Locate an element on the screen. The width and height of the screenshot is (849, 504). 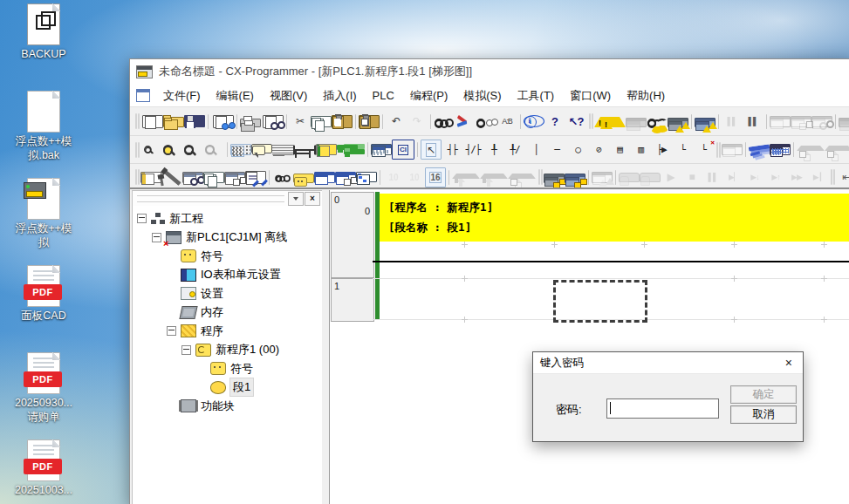
transfer-error-icon is located at coordinates (705, 122).